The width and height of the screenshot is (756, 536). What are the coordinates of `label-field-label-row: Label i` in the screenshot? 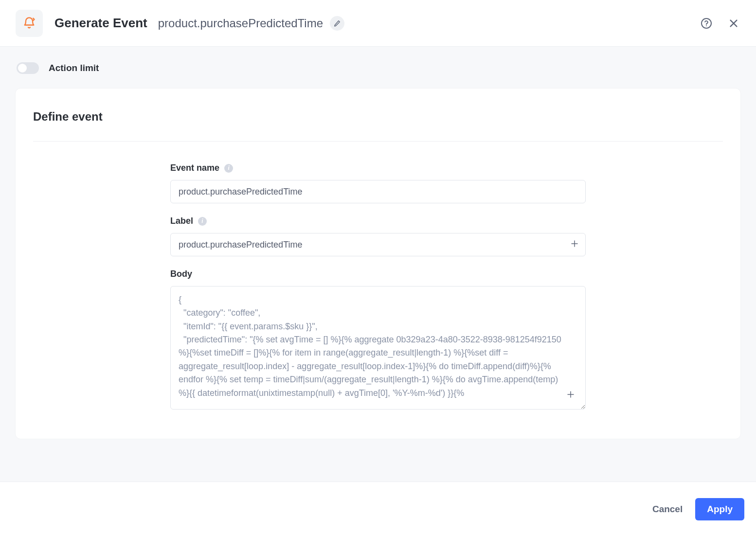 It's located at (378, 221).